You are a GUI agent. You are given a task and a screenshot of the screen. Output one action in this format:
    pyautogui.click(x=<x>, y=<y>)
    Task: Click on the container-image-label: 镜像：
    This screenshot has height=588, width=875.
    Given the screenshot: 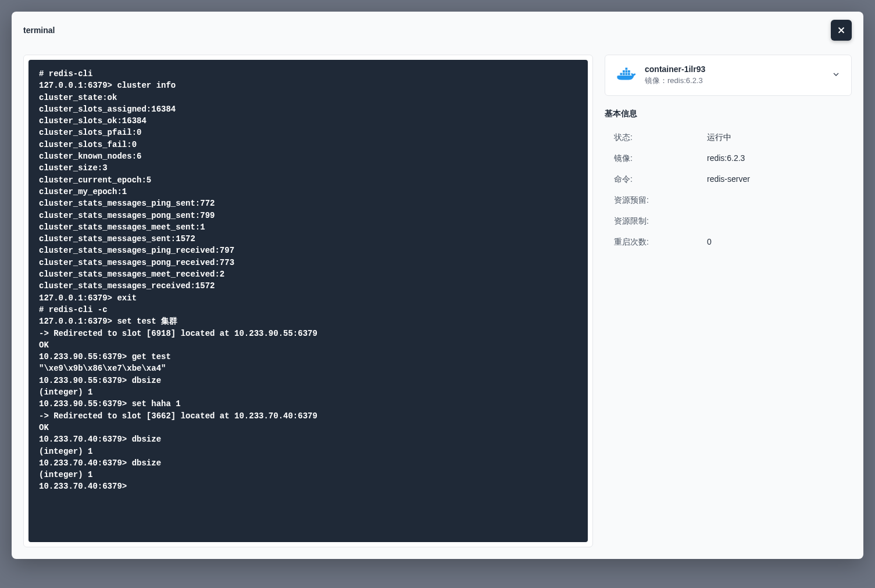 What is the action you would take?
    pyautogui.click(x=656, y=80)
    